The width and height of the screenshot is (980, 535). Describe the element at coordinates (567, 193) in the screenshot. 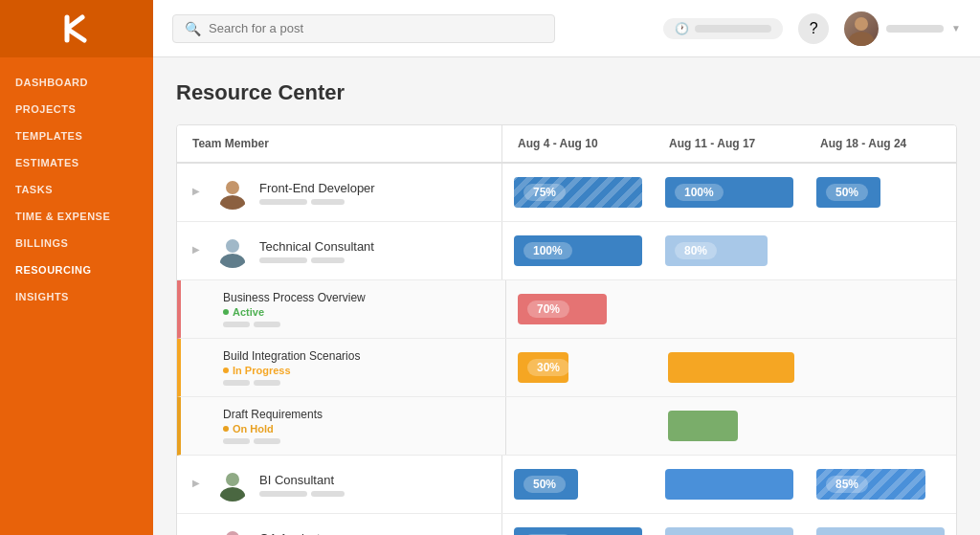

I see `table-row: ▶Front-End Developer75%100%50%` at that location.